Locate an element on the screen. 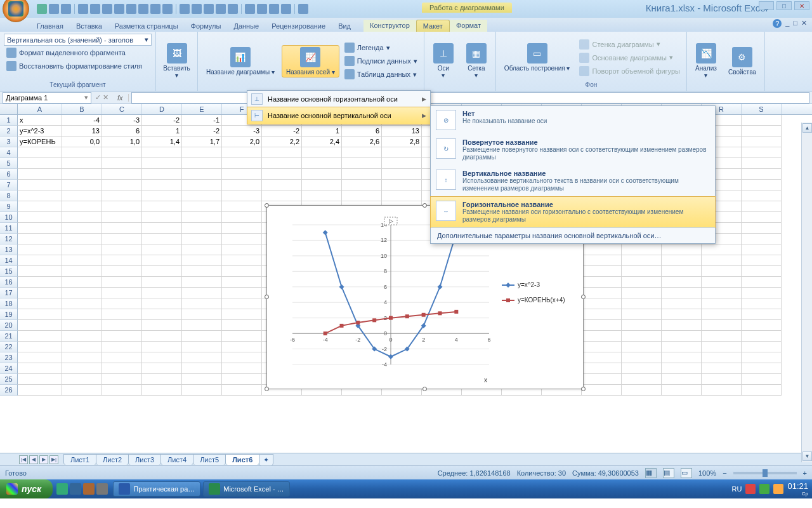 The width and height of the screenshot is (812, 508). quicklaunch-icon is located at coordinates (62, 489).